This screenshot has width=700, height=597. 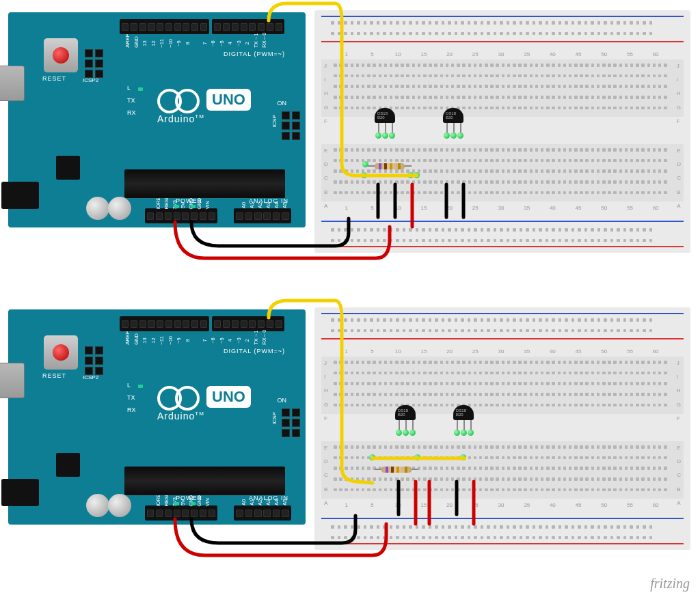 What do you see at coordinates (500, 86) in the screenshot?
I see `field-top-holes` at bounding box center [500, 86].